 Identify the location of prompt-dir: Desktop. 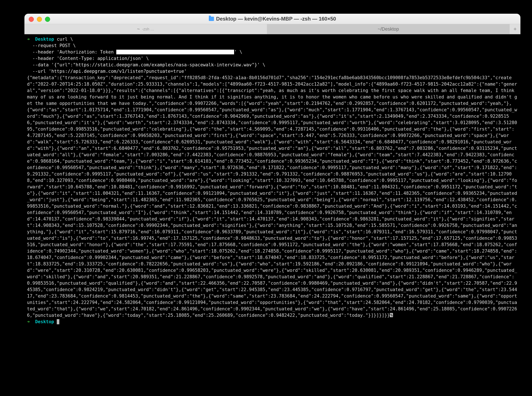
(45, 39).